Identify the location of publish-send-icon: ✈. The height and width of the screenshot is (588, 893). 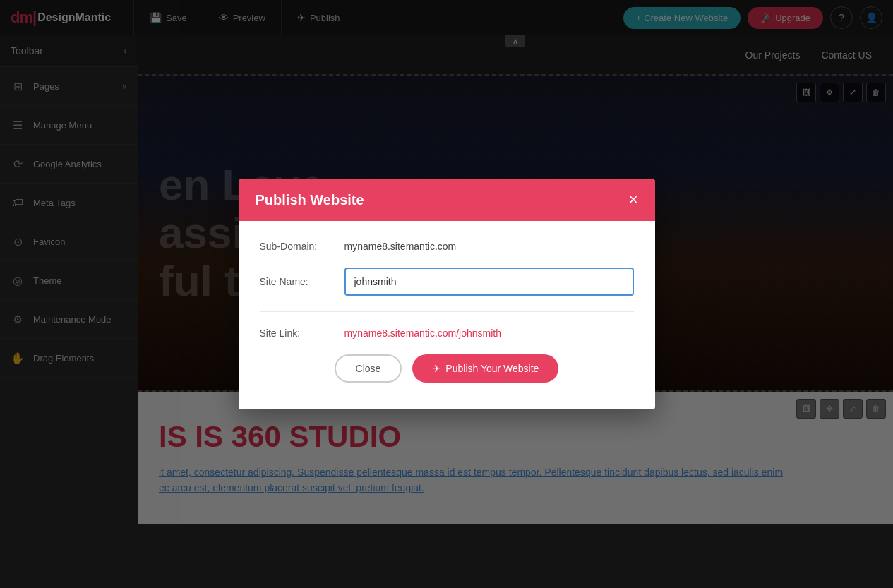
(436, 368).